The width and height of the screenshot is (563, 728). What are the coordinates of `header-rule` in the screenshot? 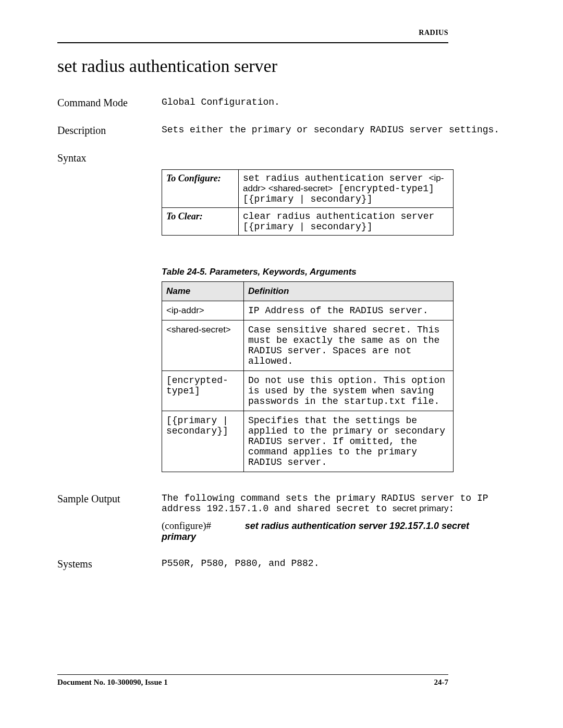 It's located at (253, 43).